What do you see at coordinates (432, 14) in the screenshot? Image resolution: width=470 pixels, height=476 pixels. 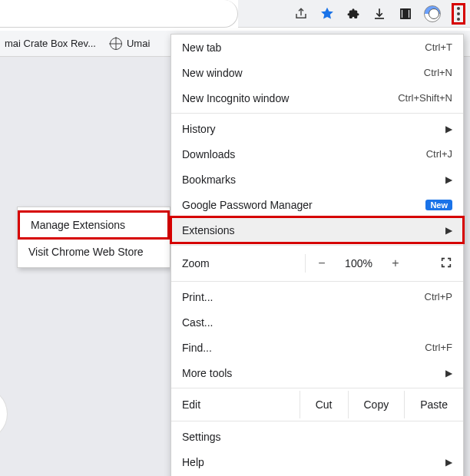 I see `profile-avatar` at bounding box center [432, 14].